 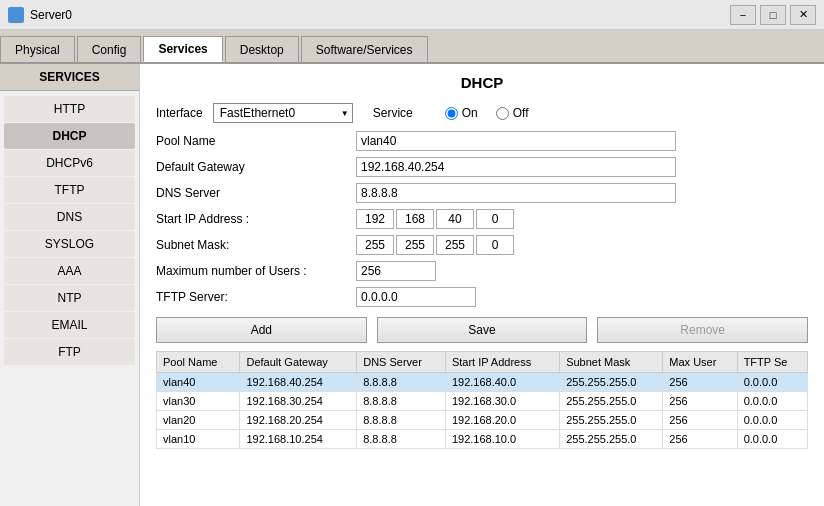 What do you see at coordinates (482, 330) in the screenshot?
I see `save-button: Save` at bounding box center [482, 330].